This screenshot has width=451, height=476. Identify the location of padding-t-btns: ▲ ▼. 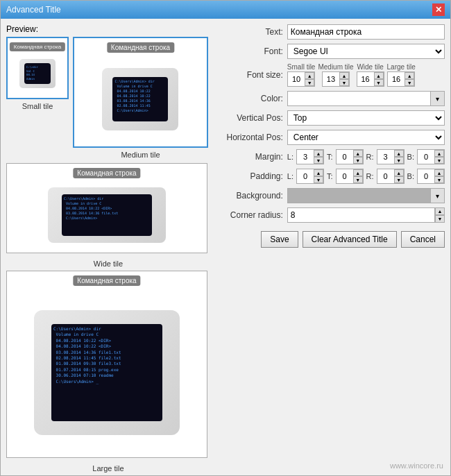
(358, 176).